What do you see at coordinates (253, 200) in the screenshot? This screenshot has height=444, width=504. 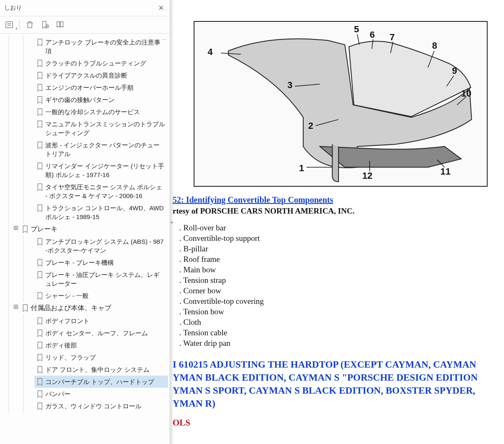 I see `figure-caption-link: 52: Identifying Convertible Top Componen…` at bounding box center [253, 200].